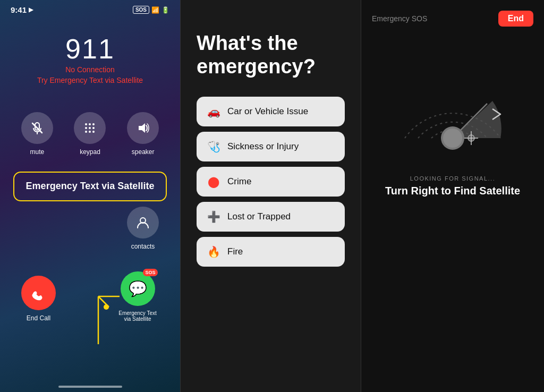  Describe the element at coordinates (271, 182) in the screenshot. I see `emergency-options-list: 🚗 Car or Vehicle Issue 🩺 Sickness or Inj…` at that location.